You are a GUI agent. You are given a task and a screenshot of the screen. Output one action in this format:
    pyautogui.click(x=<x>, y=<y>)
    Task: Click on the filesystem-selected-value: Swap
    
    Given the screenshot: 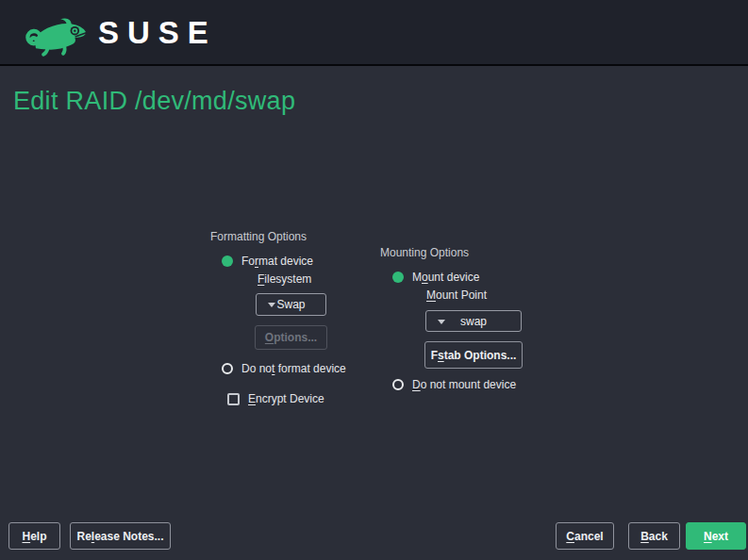 What is the action you would take?
    pyautogui.click(x=291, y=305)
    